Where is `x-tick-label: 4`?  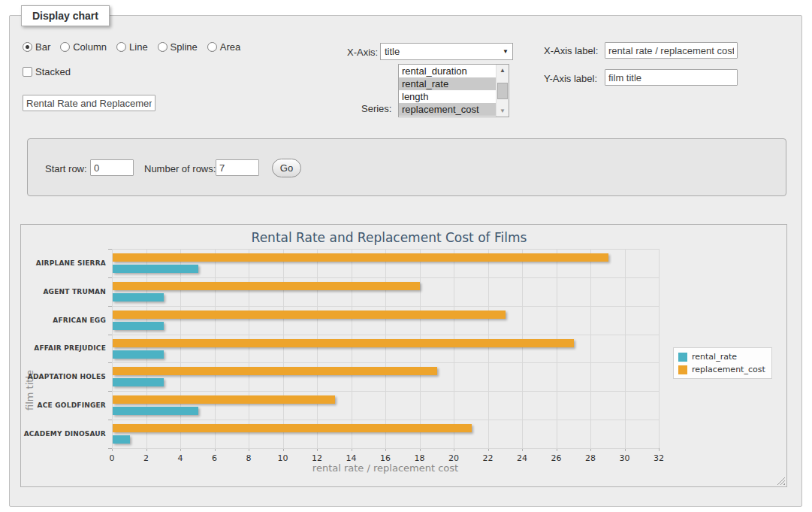 x-tick-label: 4 is located at coordinates (180, 459).